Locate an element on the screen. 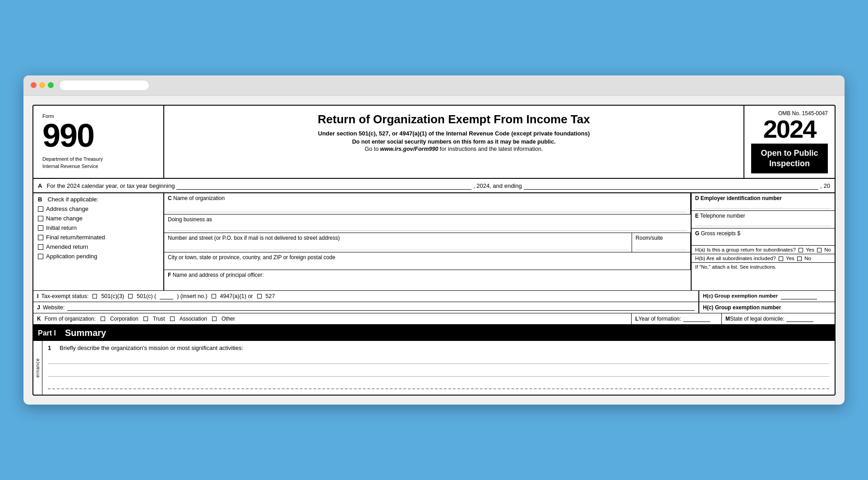 This screenshot has width=868, height=480. cell-ha: H(a) Is this a group return for subordin… is located at coordinates (763, 250).